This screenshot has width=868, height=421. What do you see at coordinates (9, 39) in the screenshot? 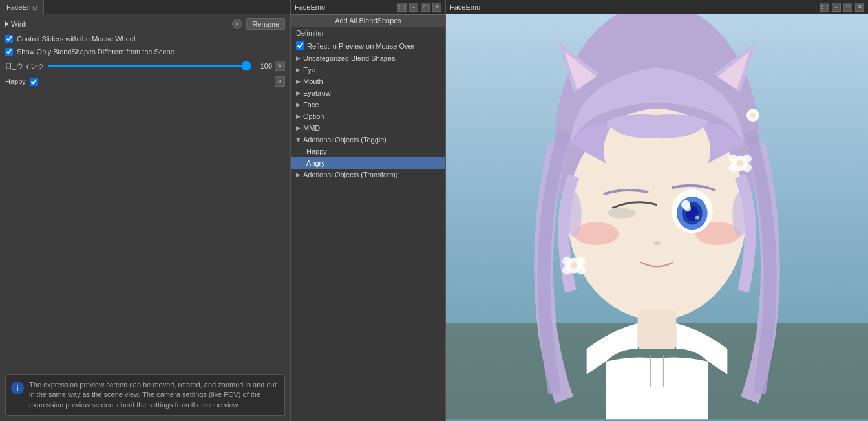
I see `control-sliders-checkbox` at bounding box center [9, 39].